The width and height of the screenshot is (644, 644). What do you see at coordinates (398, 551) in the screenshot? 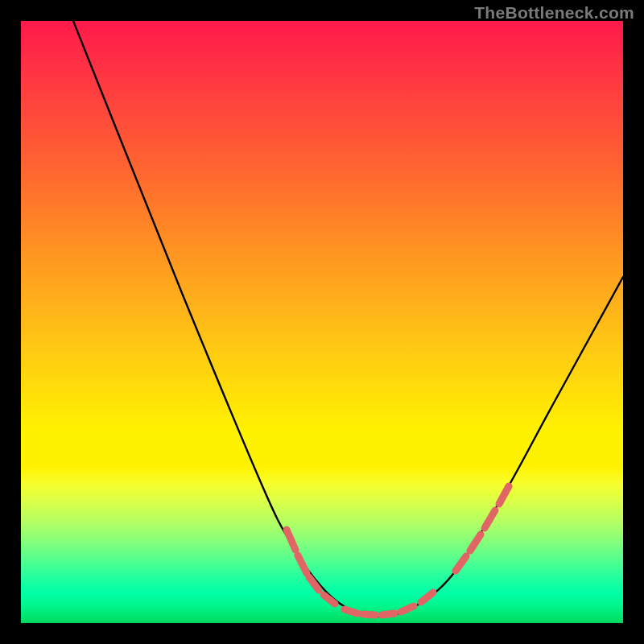
I see `marker-layer` at bounding box center [398, 551].